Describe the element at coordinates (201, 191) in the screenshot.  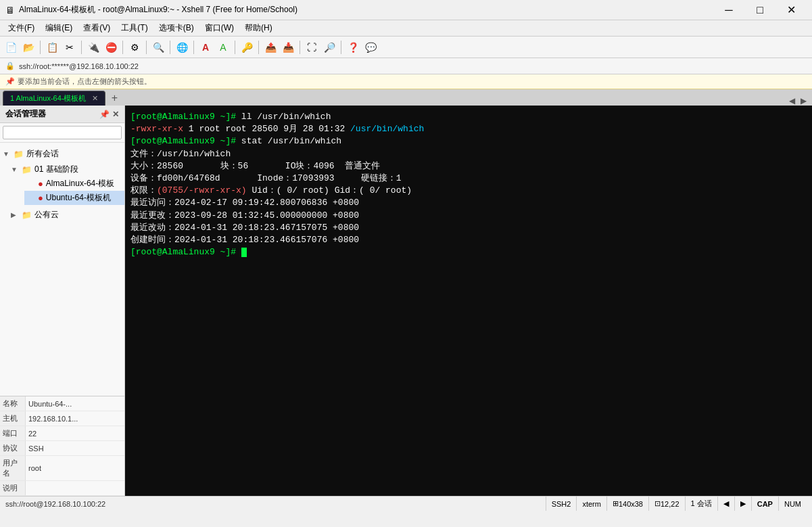
I see `stat-perm-val: (0755/-rwxr-xr-x)` at that location.